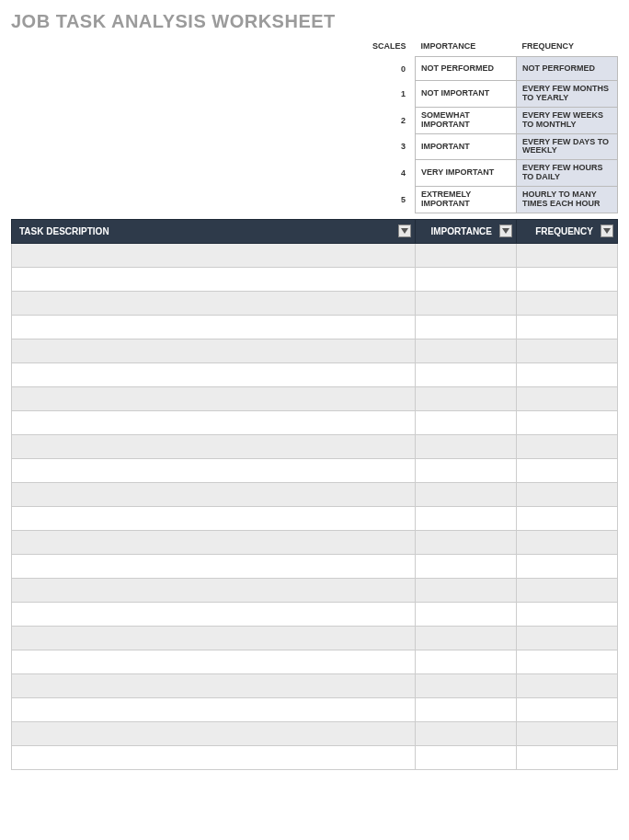 This screenshot has width=629, height=840. What do you see at coordinates (466, 120) in the screenshot?
I see `scale-importance-cell: SOMEWHAT IMPORTANT` at bounding box center [466, 120].